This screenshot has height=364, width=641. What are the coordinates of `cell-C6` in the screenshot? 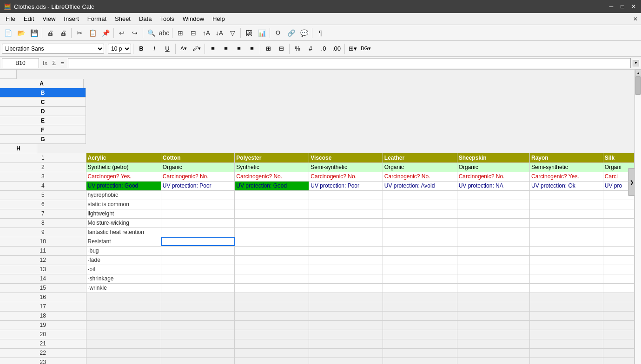 It's located at (272, 204).